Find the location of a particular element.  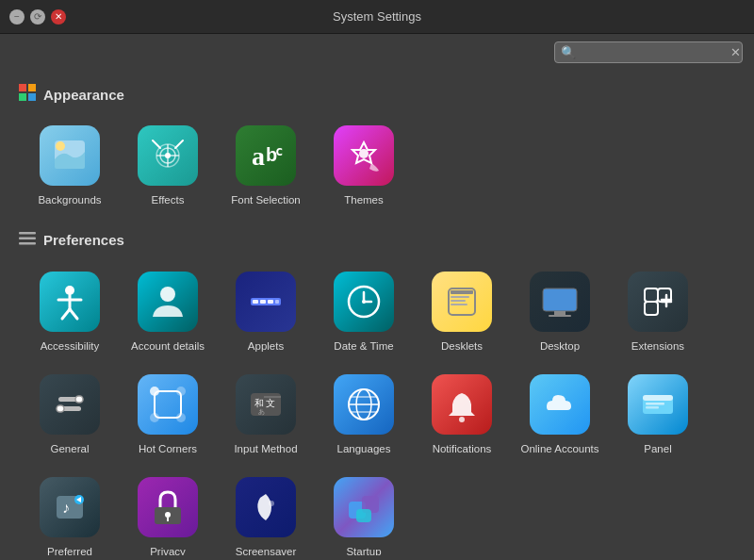

startup-applications-label: Startup Applications is located at coordinates (364, 551).